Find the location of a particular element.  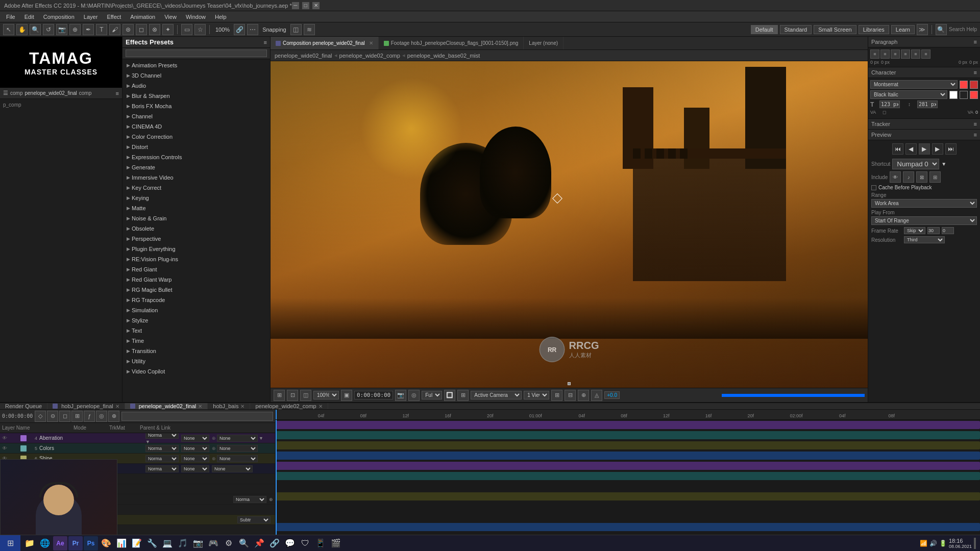

tab-composition-main: Composition penelope_wide02_final ✕ is located at coordinates (325, 43).